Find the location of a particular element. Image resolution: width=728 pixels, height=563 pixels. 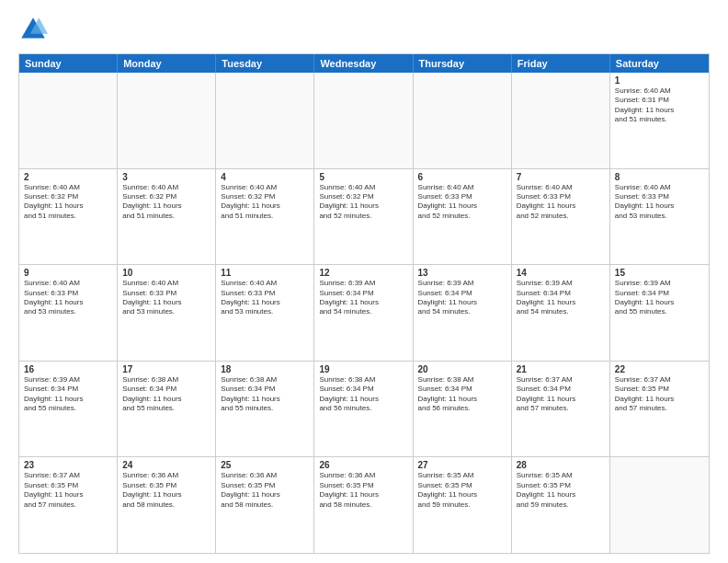

cell-text: Sunrise: 6:35 AM Sunset: 6:35 PM Dayligh… is located at coordinates (561, 490).